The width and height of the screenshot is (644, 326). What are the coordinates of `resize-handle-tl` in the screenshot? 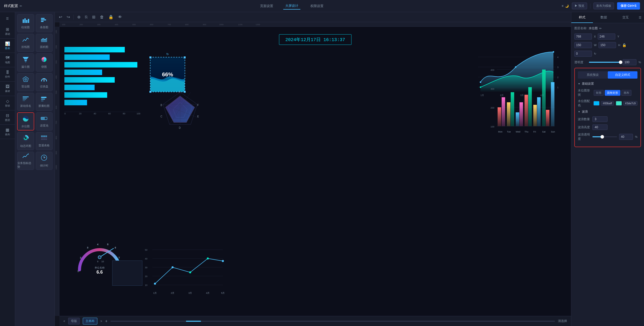 It's located at (150, 57).